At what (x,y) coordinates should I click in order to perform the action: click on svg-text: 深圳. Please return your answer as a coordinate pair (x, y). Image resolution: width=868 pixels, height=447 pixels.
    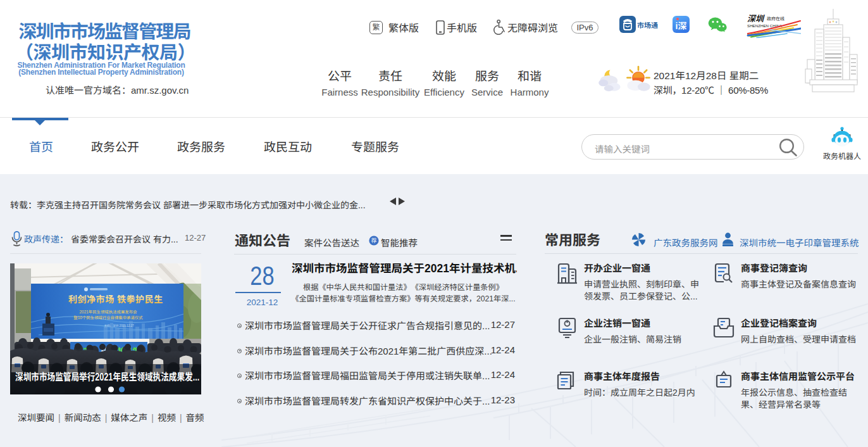
    Looking at the image, I should click on (756, 19).